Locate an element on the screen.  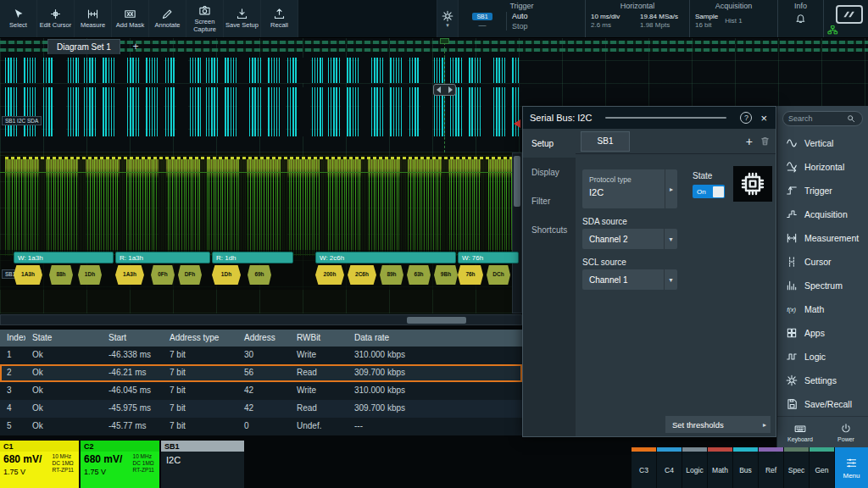
app-button-bus: Bus is located at coordinates (746, 468).